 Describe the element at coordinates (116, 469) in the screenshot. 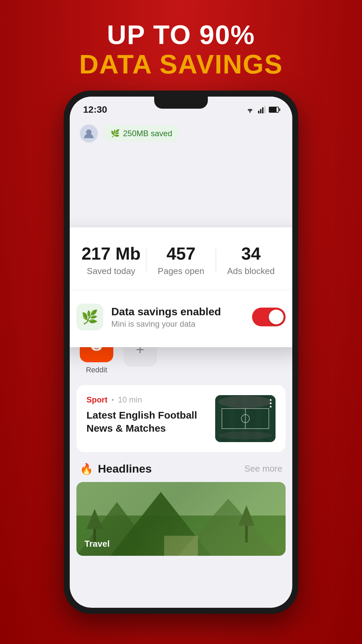

I see `headlines-title-group: 🔥 Headlines` at that location.